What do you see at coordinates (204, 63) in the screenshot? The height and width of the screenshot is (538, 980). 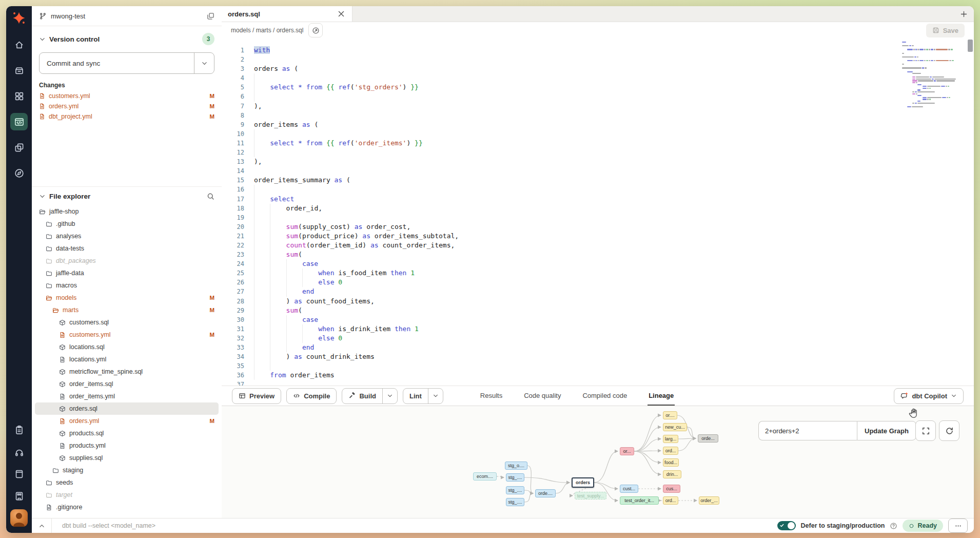 I see `commit-dropdown` at bounding box center [204, 63].